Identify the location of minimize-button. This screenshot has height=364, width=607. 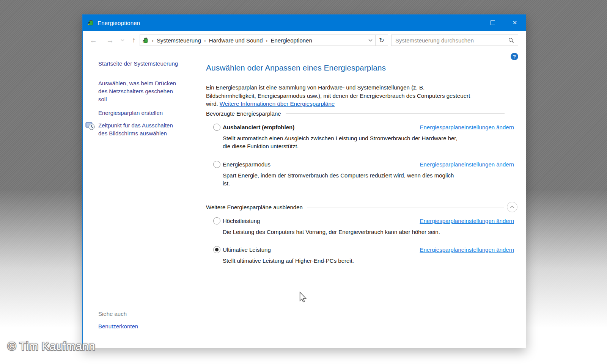
(471, 23).